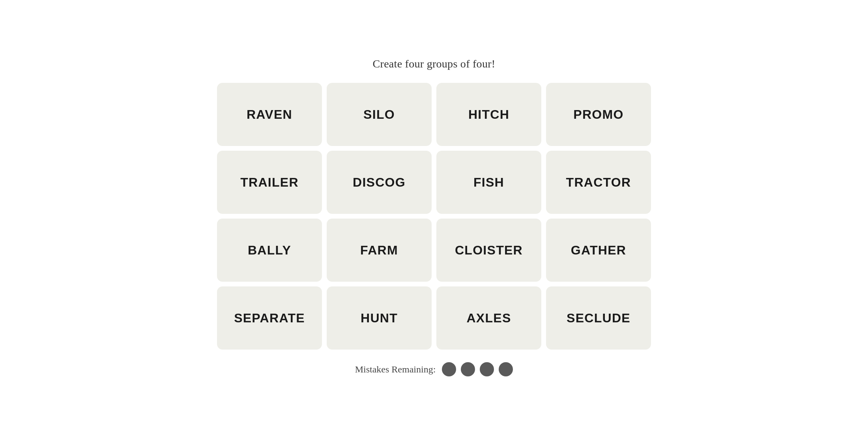 This screenshot has height=434, width=868. What do you see at coordinates (489, 182) in the screenshot?
I see `tile-label-fish: FISH` at bounding box center [489, 182].